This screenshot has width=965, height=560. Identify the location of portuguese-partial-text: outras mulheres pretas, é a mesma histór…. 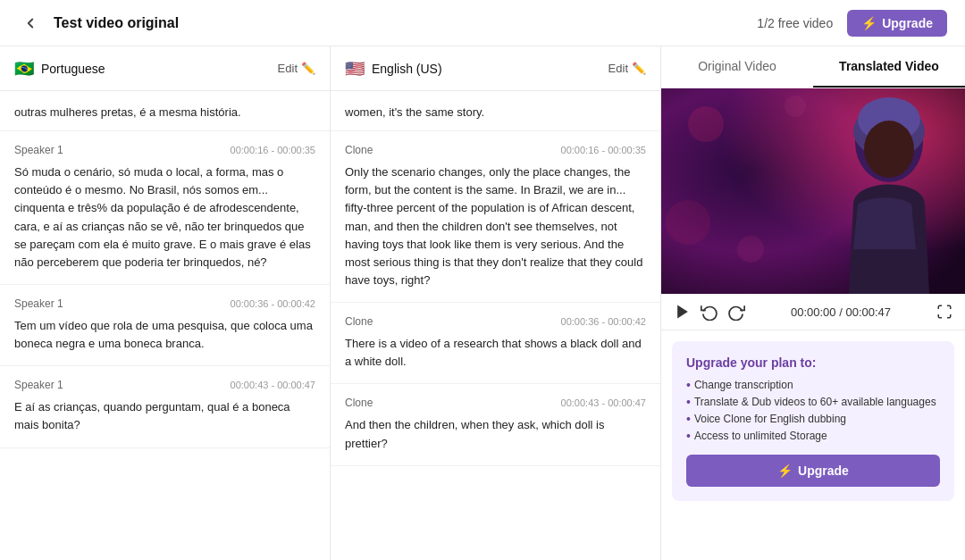
(164, 113).